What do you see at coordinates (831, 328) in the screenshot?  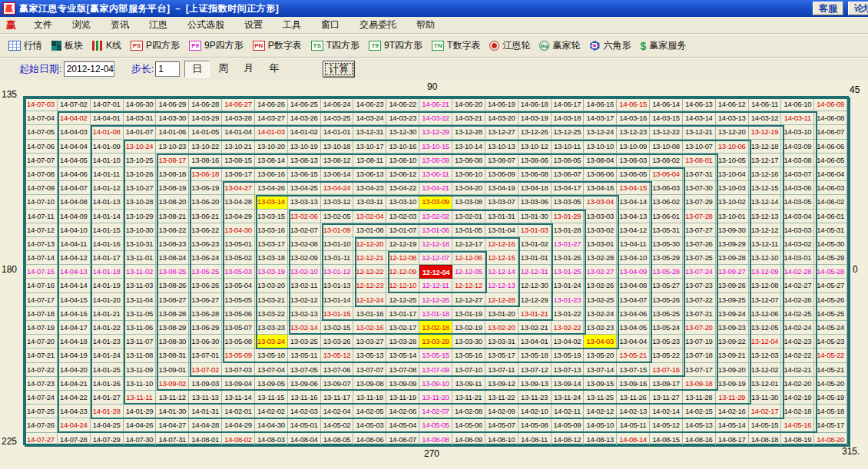 I see `date-cell: 14-05-24` at bounding box center [831, 328].